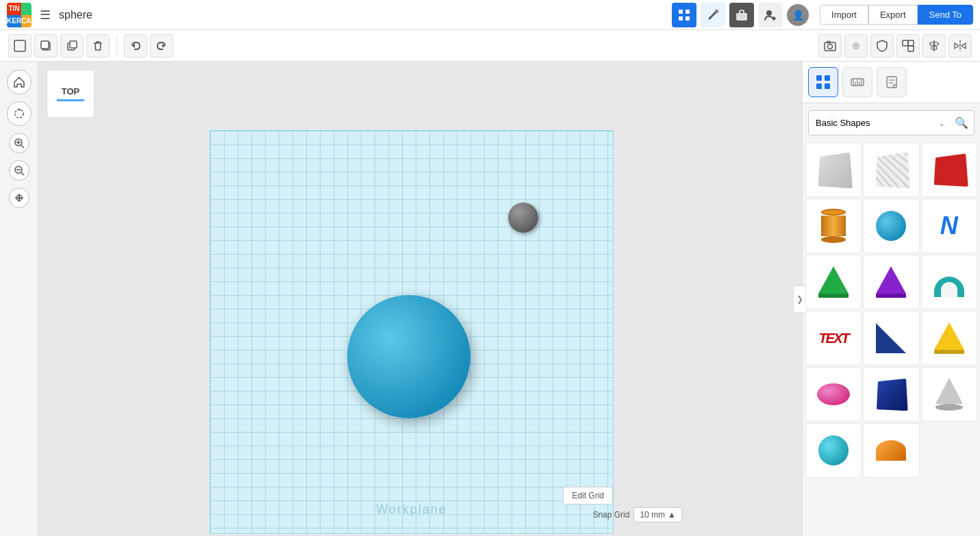 This screenshot has width=980, height=536. Describe the element at coordinates (949, 391) in the screenshot. I see `cone-shape` at that location.